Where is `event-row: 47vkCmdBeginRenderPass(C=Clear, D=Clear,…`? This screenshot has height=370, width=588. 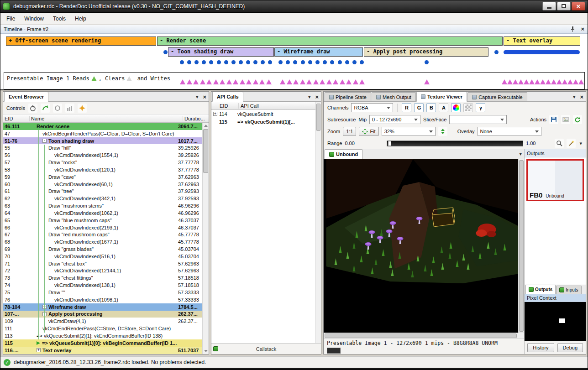
event-row: 47vkCmdBeginRenderPass(C=Clear, D=Clear,… is located at coordinates (103, 134).